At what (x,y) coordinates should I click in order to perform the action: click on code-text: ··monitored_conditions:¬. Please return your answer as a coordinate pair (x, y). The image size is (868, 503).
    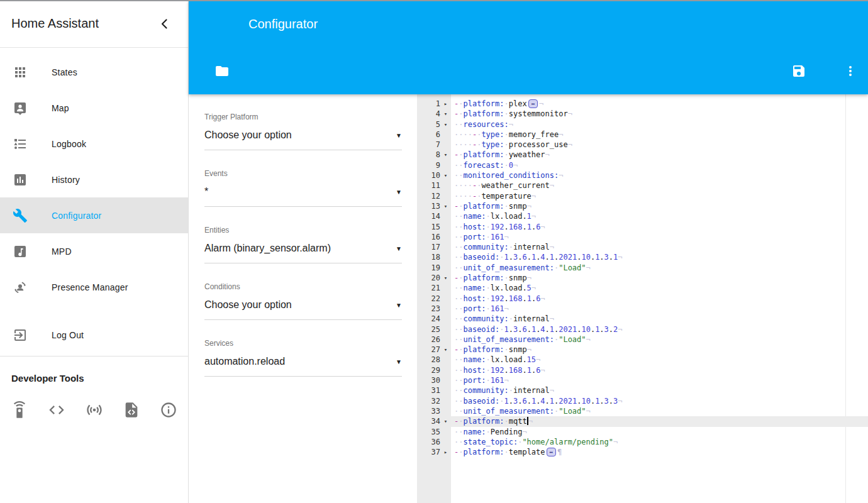
    Looking at the image, I should click on (659, 175).